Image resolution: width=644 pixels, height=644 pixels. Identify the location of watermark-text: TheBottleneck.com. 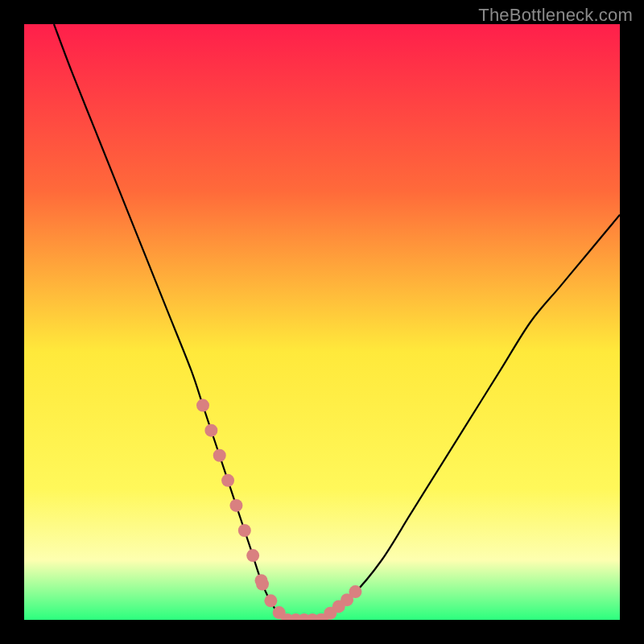
(555, 15).